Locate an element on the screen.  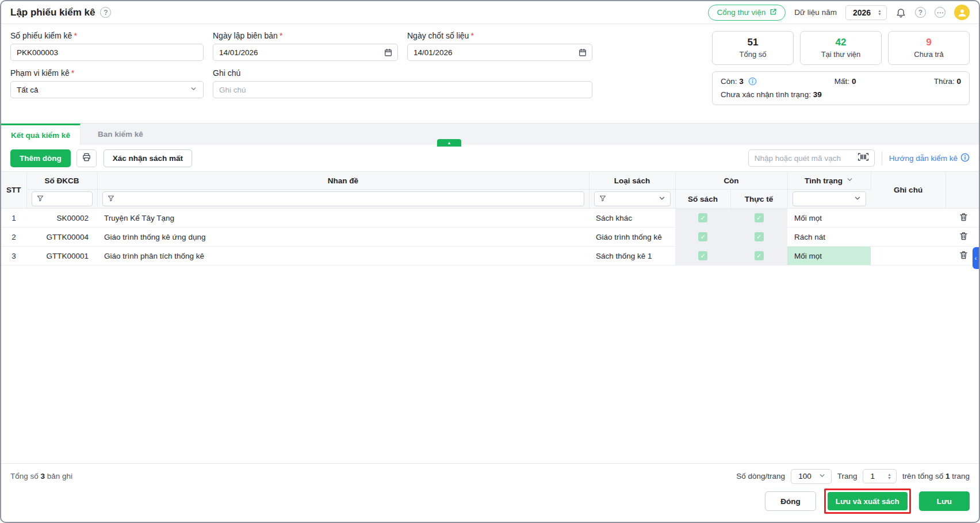
scope-select: Tất cả is located at coordinates (107, 90).